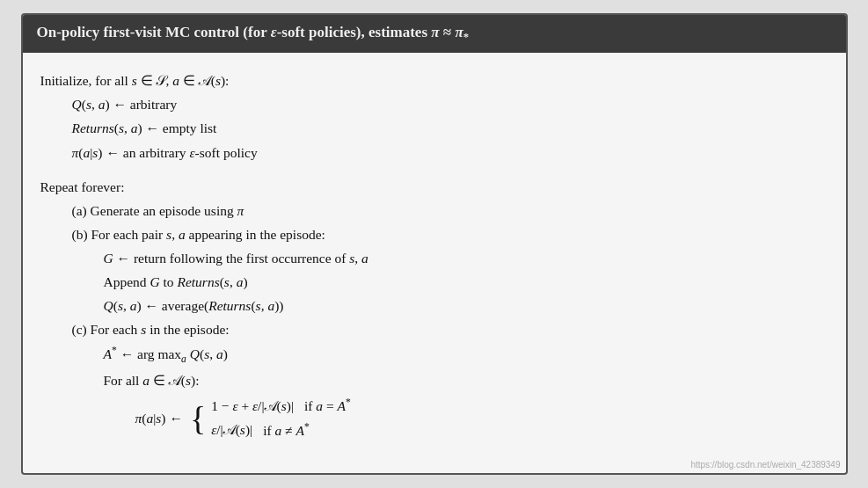  What do you see at coordinates (281, 431) in the screenshot?
I see `case-other: ε/|𝒜(s)| if a ≠ A*` at bounding box center [281, 431].